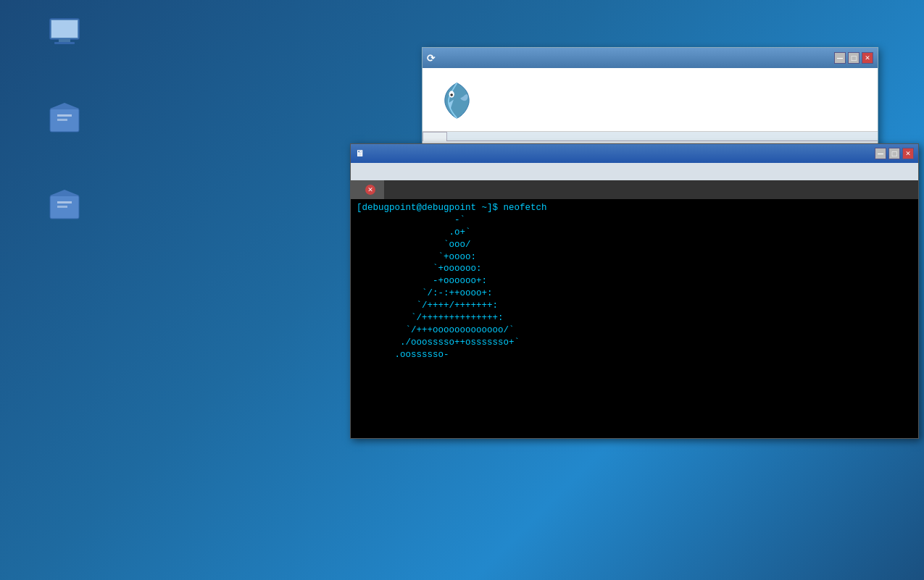 The image size is (924, 580). I want to click on terminal-menu-actions, so click(372, 172).